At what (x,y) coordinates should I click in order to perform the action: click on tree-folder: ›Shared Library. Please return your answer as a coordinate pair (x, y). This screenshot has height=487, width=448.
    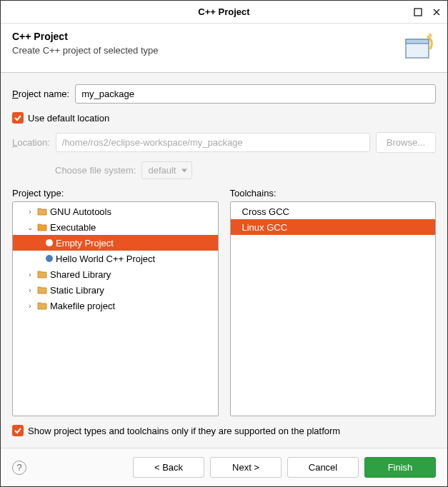
    Looking at the image, I should click on (116, 274).